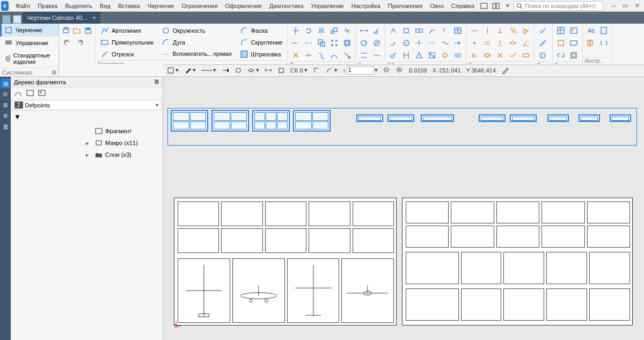  I want to click on linetype-icon: ▾, so click(209, 70).